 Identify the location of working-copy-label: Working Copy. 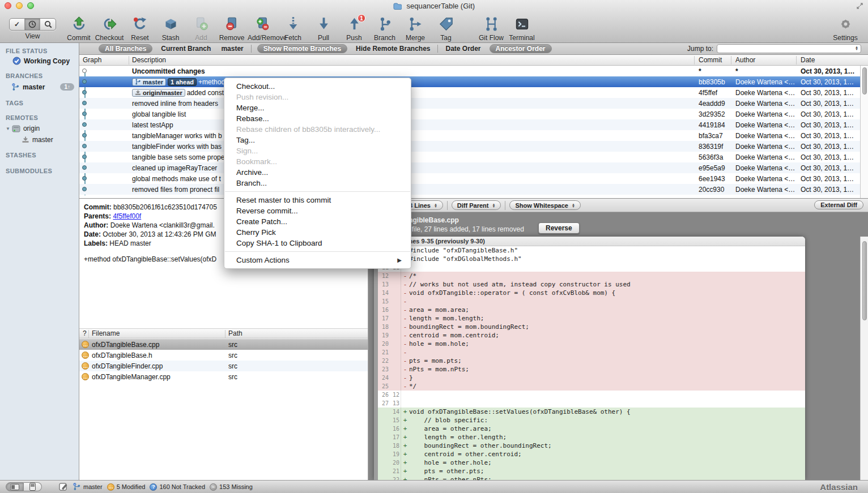
(46, 61).